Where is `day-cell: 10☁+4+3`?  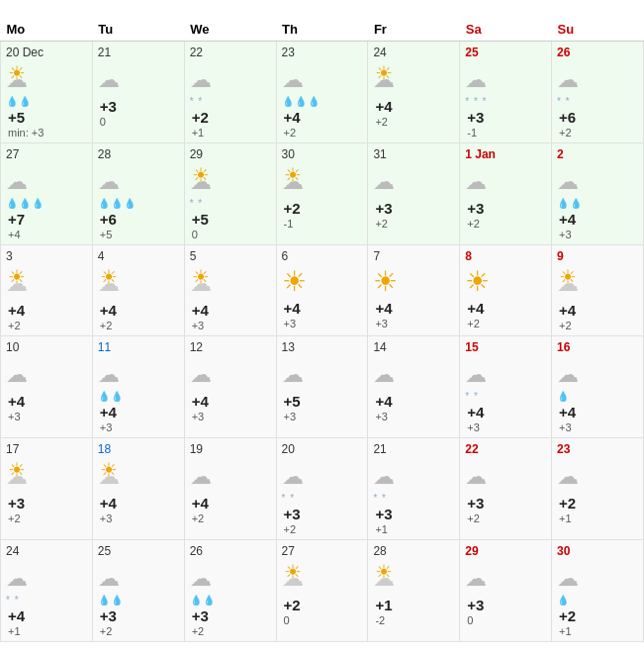 day-cell: 10☁+4+3 is located at coordinates (47, 388).